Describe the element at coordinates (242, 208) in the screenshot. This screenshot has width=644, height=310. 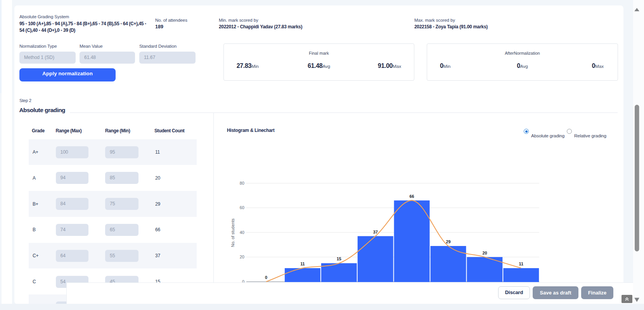
I see `svg-text: 60` at that location.